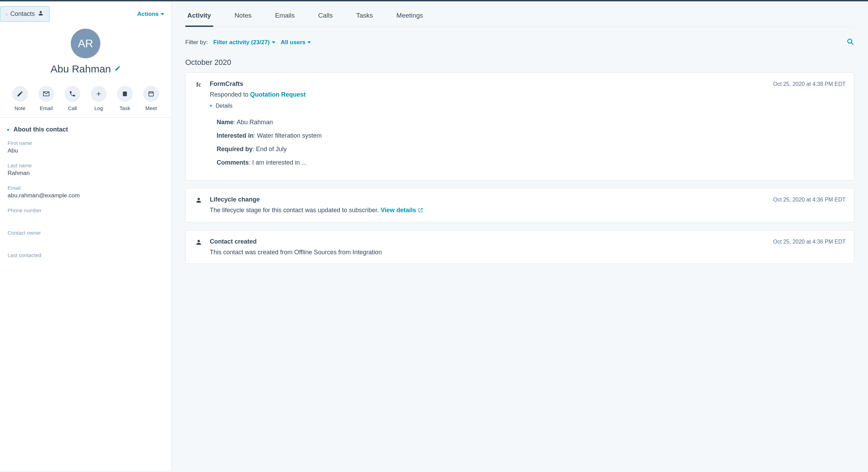  What do you see at coordinates (531, 149) in the screenshot?
I see `detail-required: Required by: End of July` at bounding box center [531, 149].